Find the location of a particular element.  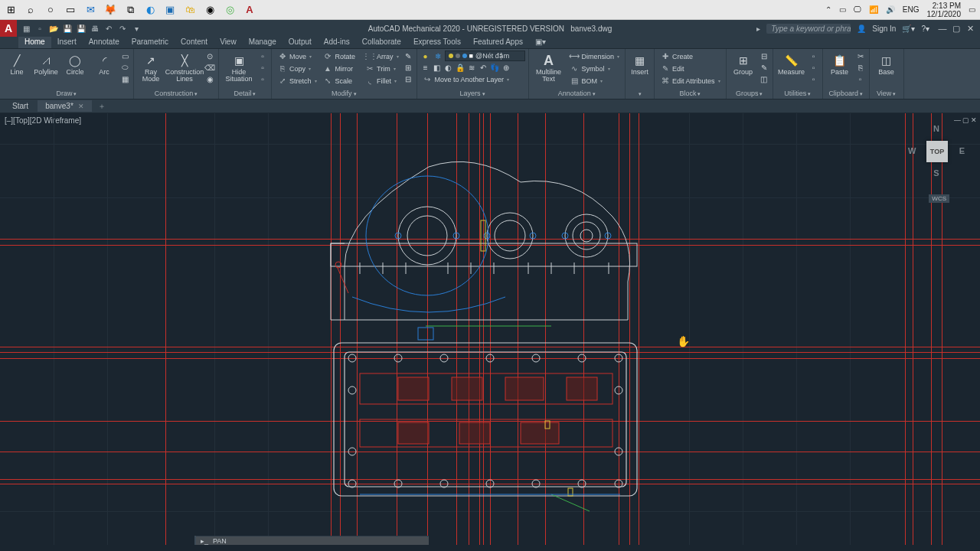

move-to-layer-button: ↪Move to Another Layer is located at coordinates (466, 80).